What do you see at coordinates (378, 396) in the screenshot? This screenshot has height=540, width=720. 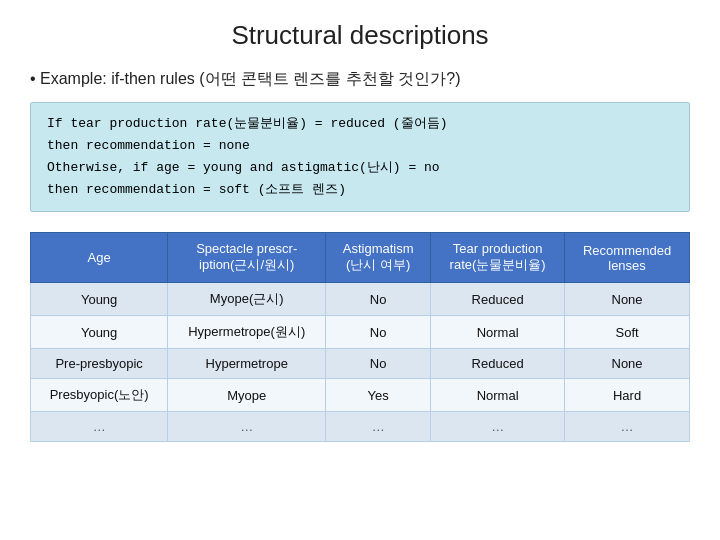 I see `table-cell: Yes` at bounding box center [378, 396].